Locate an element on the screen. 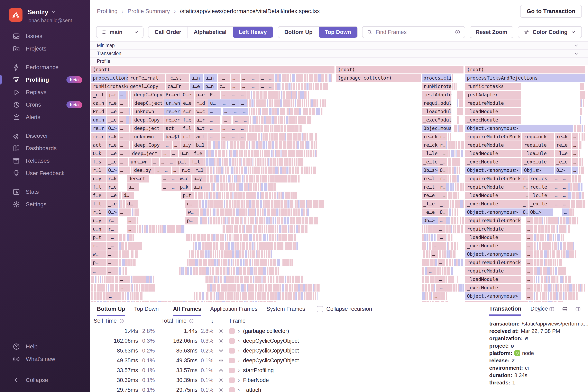 The width and height of the screenshot is (588, 392). sidebar-item-issues: Issues is located at coordinates (45, 36).